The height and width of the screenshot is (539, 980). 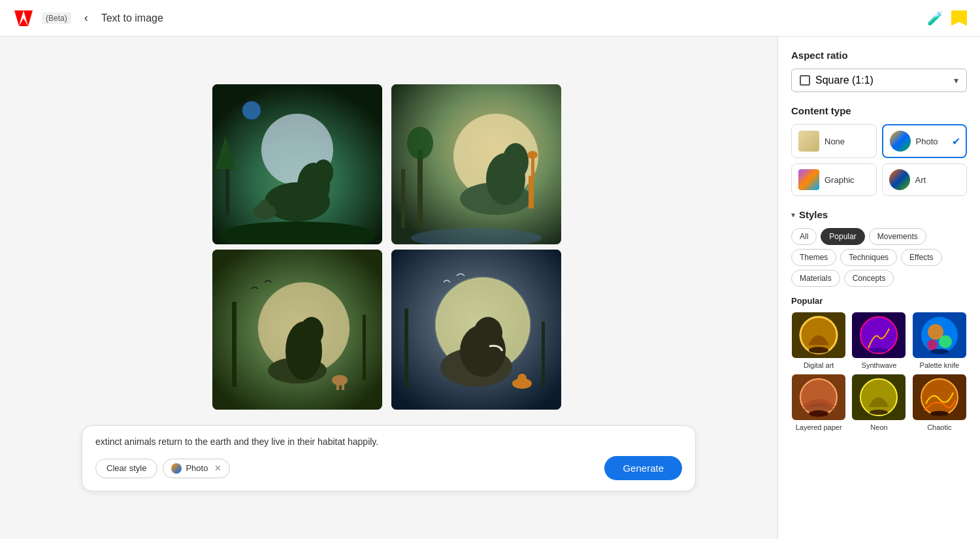 What do you see at coordinates (939, 341) in the screenshot?
I see `style-palette-knife: Palette knife` at bounding box center [939, 341].